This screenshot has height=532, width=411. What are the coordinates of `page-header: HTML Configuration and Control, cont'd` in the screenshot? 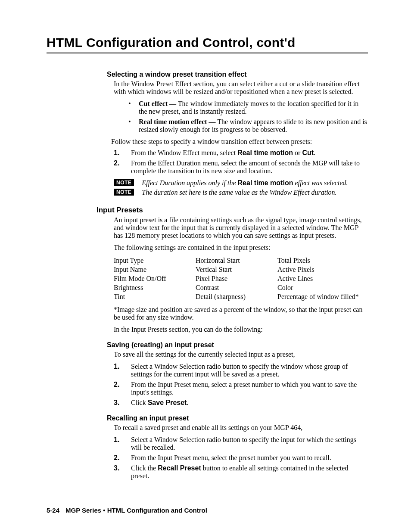 It's located at (207, 44).